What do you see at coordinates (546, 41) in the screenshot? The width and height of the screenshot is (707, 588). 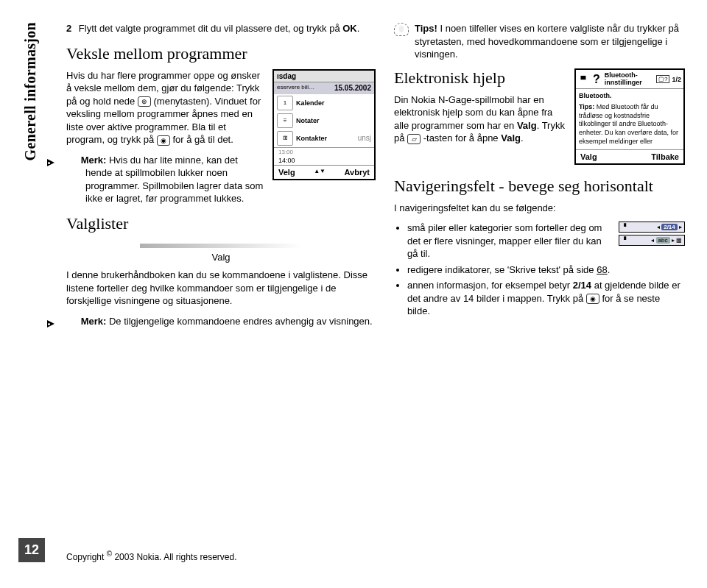 I see `tips-text: I noen tilfeller vises en kortere valgli…` at bounding box center [546, 41].